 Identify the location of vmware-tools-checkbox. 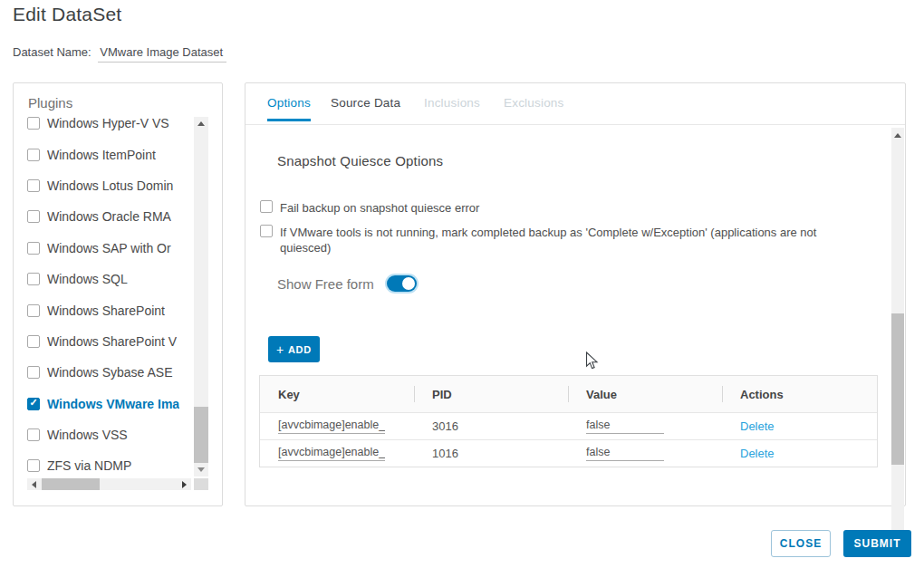
(266, 231).